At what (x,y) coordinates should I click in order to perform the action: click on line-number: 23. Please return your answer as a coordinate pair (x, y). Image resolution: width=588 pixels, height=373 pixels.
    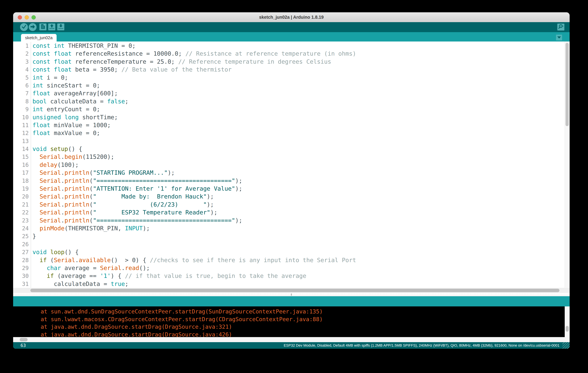
    Looking at the image, I should click on (21, 220).